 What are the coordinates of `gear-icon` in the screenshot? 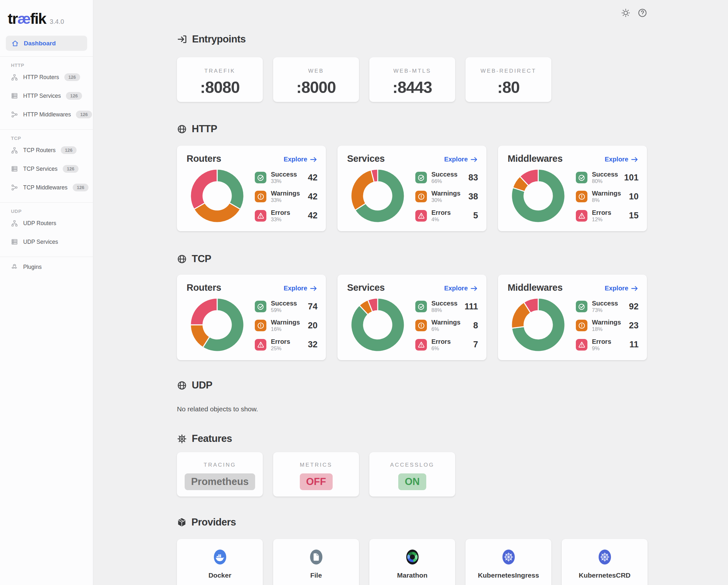 It's located at (182, 439).